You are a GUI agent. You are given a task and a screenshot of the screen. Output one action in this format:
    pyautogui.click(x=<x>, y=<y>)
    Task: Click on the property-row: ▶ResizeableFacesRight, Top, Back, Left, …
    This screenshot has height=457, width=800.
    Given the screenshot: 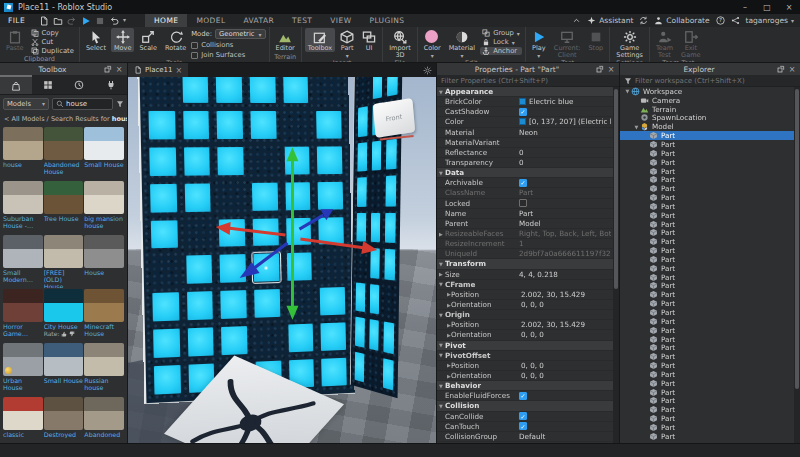 What is the action you would take?
    pyautogui.click(x=528, y=234)
    